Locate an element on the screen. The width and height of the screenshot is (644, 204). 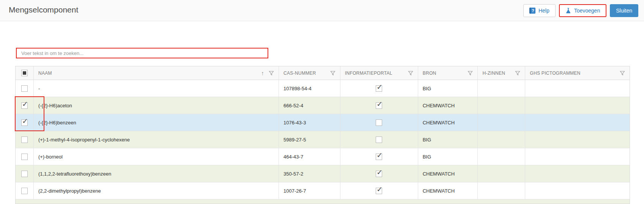
column-label: NAAM is located at coordinates (45, 73).